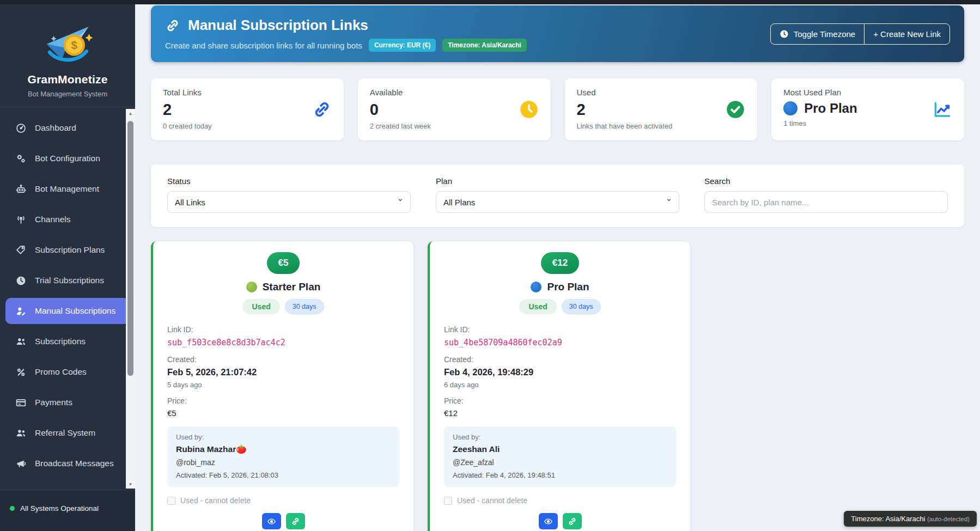  What do you see at coordinates (560, 475) in the screenshot?
I see `activated-timestamp: Activated: Feb 4, 2026, 19:48:51` at bounding box center [560, 475].